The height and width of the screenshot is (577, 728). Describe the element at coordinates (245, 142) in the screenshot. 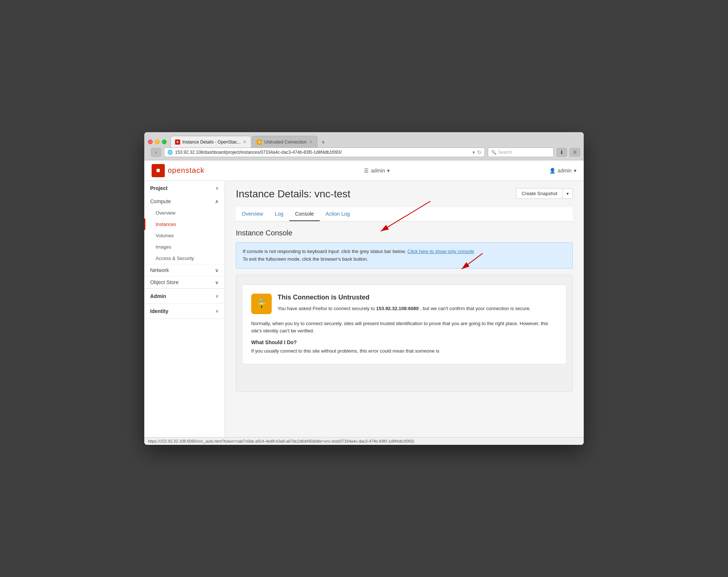

I see `tab-close-btn: ✕` at that location.